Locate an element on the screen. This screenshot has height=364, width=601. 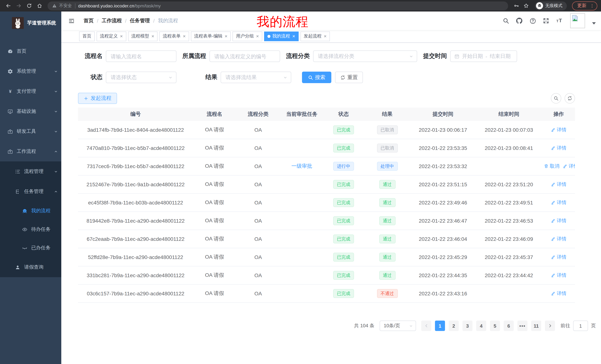
status-placeholder: 请选择状态 is located at coordinates (124, 77).